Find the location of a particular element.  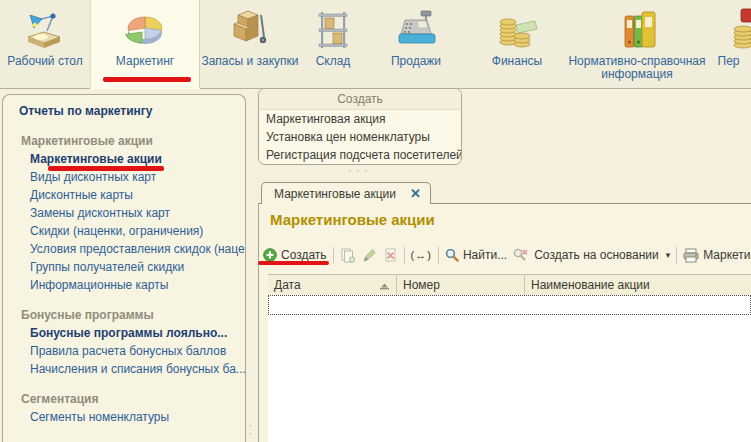

splitter-grip: ·· is located at coordinates (250, 429).